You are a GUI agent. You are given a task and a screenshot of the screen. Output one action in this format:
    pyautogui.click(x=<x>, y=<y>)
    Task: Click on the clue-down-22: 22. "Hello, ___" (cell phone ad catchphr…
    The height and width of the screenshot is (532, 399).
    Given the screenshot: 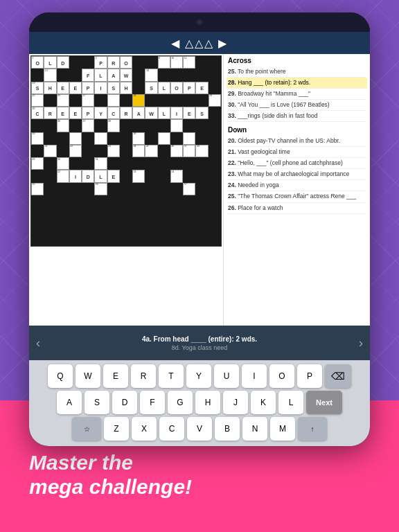 What is the action you would take?
    pyautogui.click(x=296, y=163)
    